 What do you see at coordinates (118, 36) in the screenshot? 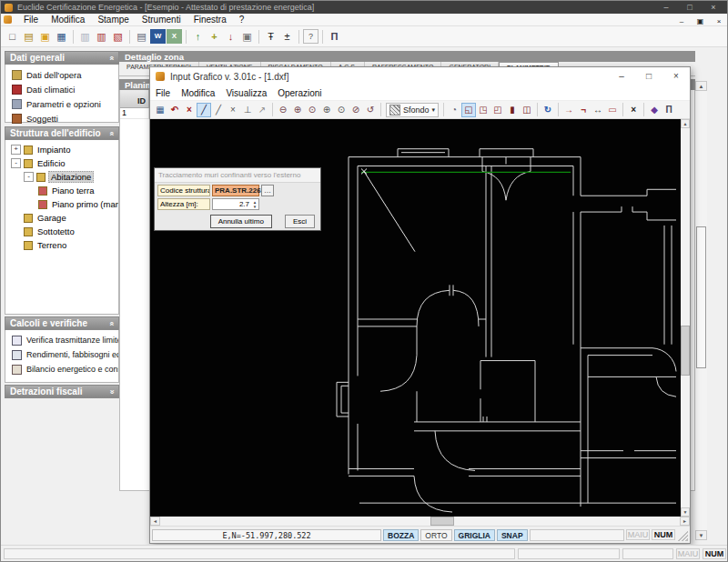
I see `certificate-icon: ▧` at bounding box center [118, 36].